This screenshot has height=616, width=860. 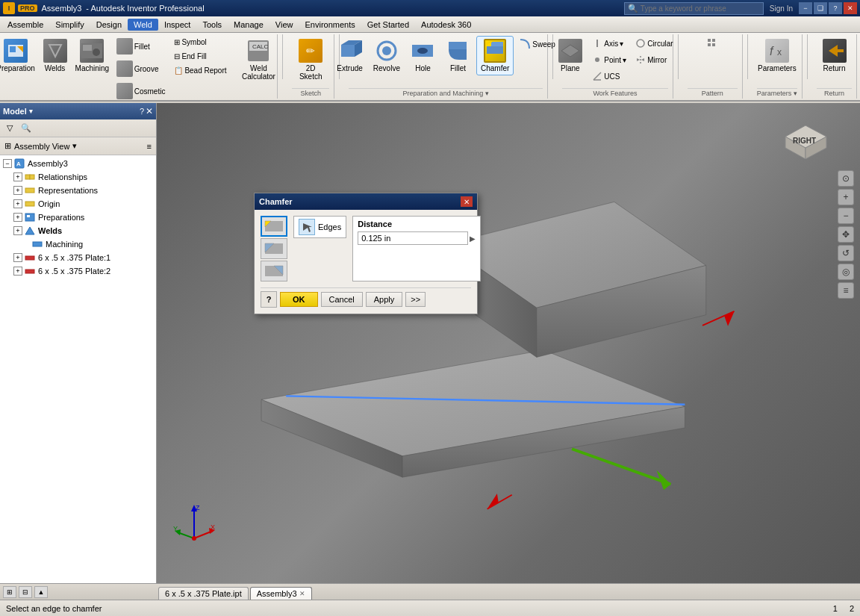 I want to click on tree-assembly3: − A Assembly3, so click(x=78, y=164).